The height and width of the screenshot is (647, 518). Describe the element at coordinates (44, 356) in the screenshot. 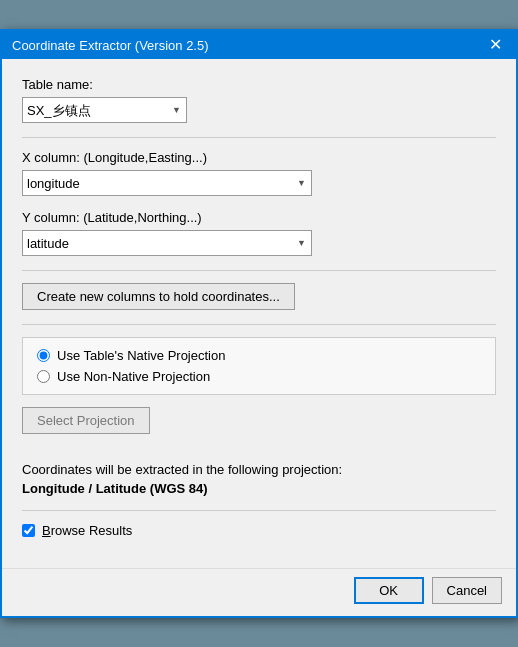

I see `radio-native-input` at that location.